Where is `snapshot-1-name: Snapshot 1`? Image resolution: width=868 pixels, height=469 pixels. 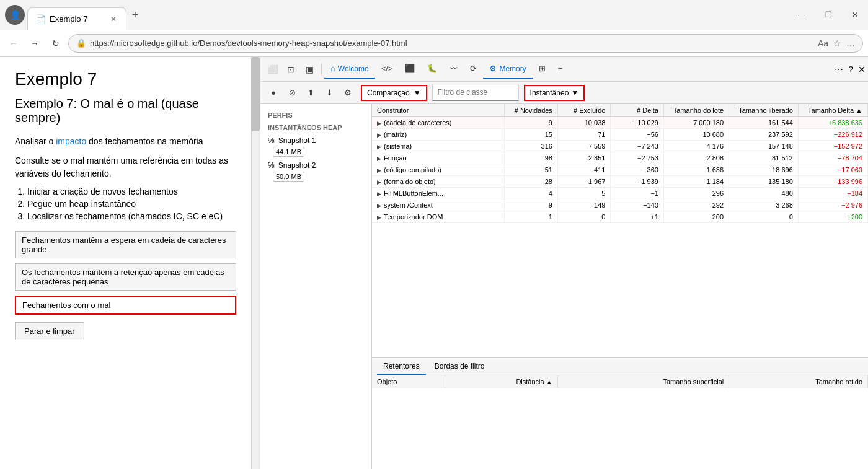
snapshot-1-name: Snapshot 1 is located at coordinates (298, 141).